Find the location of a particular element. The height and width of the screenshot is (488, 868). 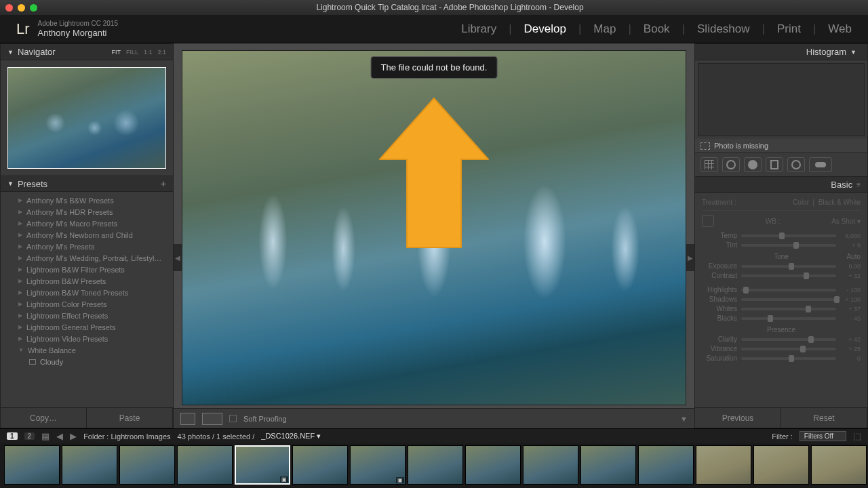

soft-proofing-checkbox is located at coordinates (233, 419).